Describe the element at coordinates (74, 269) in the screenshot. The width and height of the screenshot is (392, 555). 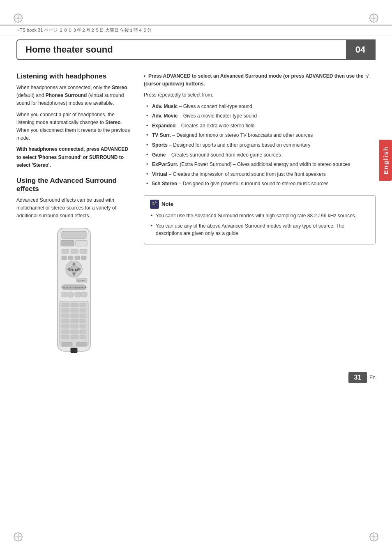
I see `svg-text: ENTER` at that location.